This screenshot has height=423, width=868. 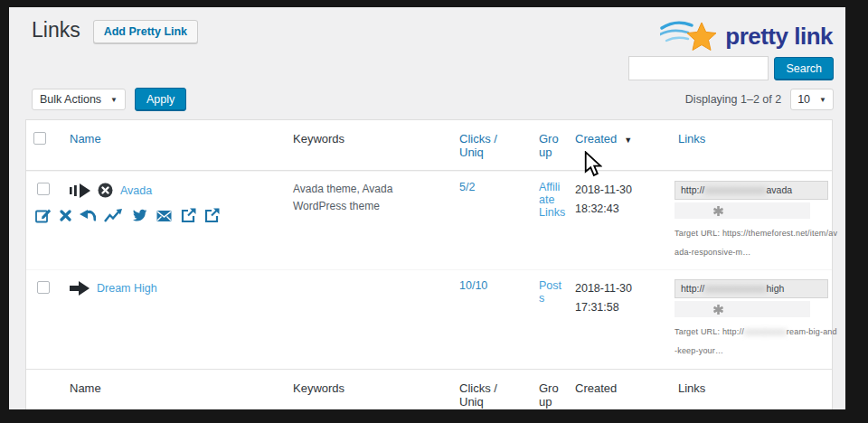 What do you see at coordinates (812, 99) in the screenshot?
I see `per-page-select-top: 10 ▼` at bounding box center [812, 99].